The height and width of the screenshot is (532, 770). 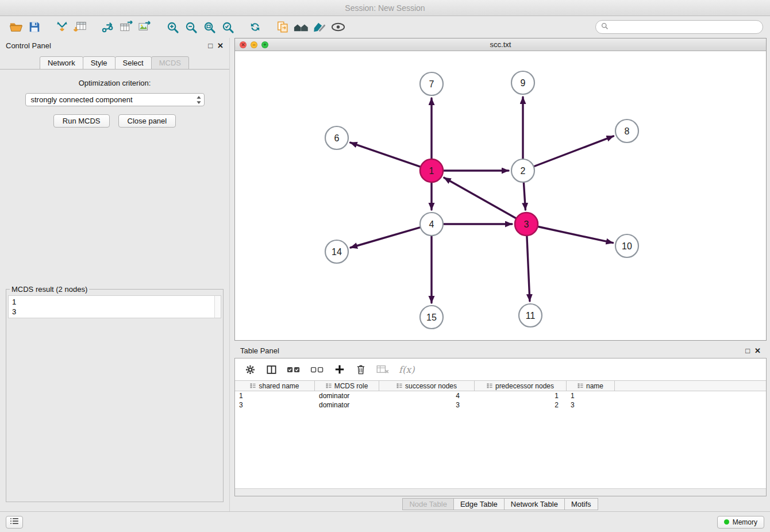 What do you see at coordinates (221, 46) in the screenshot?
I see `close-panel-icon: ✕` at bounding box center [221, 46].